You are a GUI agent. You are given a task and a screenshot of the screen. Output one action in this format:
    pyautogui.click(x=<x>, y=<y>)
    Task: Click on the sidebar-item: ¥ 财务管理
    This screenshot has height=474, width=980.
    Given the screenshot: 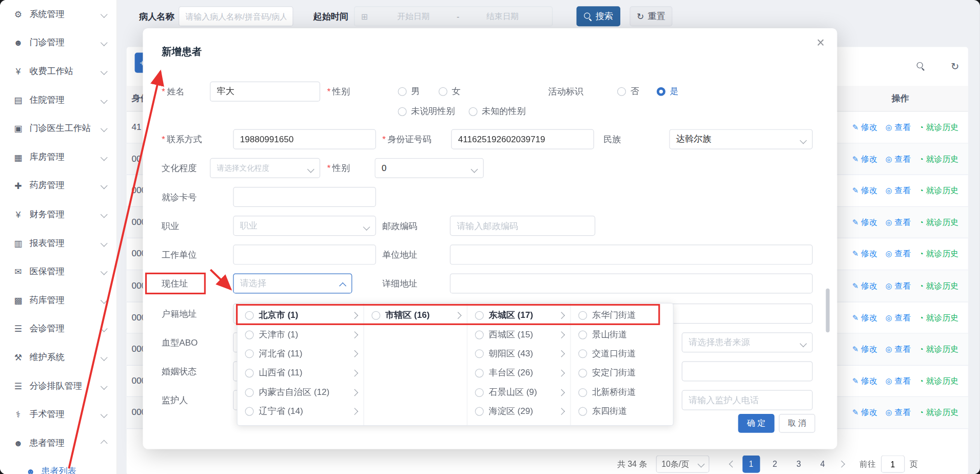 What is the action you would take?
    pyautogui.click(x=58, y=215)
    